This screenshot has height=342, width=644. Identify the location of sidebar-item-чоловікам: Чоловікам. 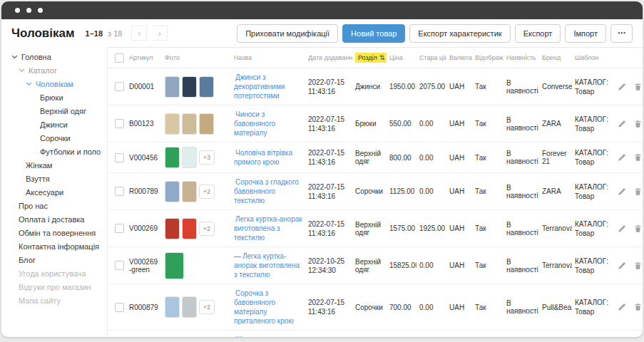
(57, 84).